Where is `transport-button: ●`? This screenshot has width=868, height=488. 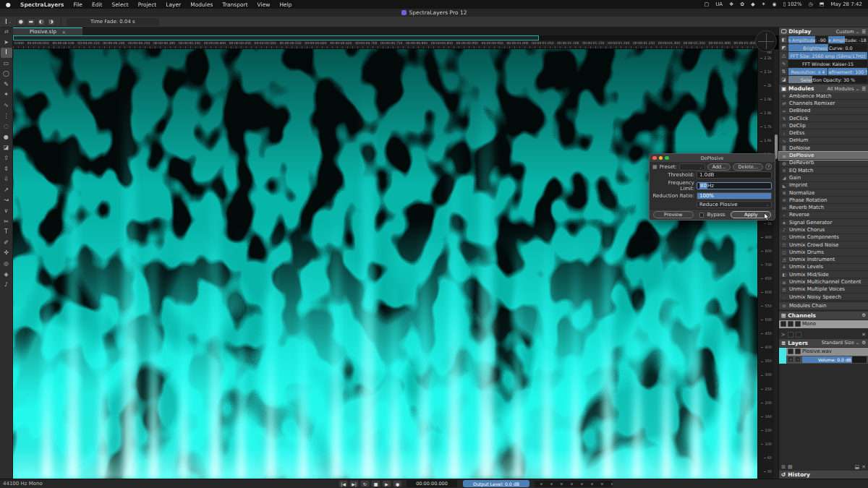
transport-button: ● is located at coordinates (398, 484).